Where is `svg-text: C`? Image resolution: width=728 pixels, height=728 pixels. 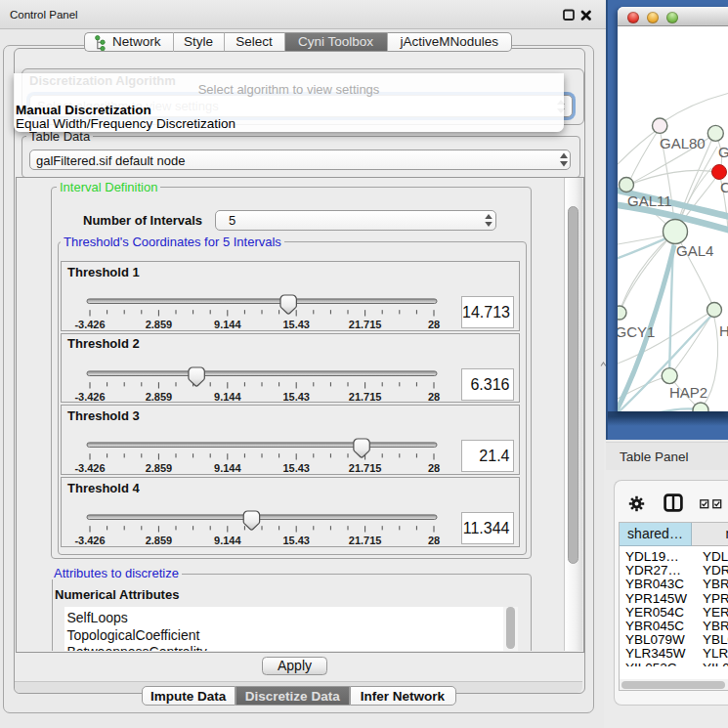
svg-text: C is located at coordinates (724, 188).